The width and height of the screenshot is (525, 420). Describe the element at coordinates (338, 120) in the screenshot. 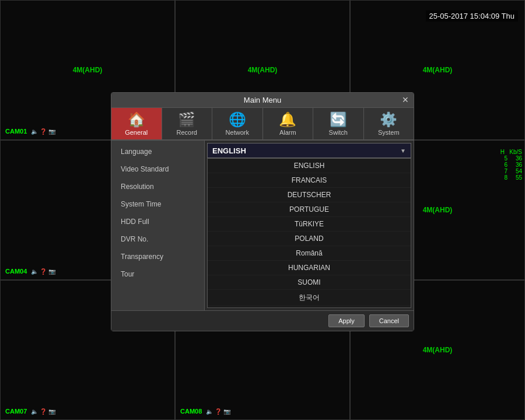

I see `switch-icon: 🔄` at that location.